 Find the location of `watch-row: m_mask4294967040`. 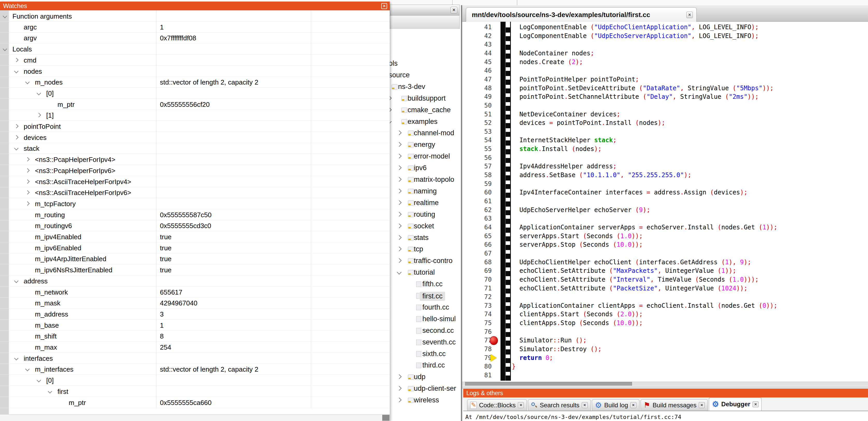

watch-row: m_mask4294967040 is located at coordinates (195, 303).